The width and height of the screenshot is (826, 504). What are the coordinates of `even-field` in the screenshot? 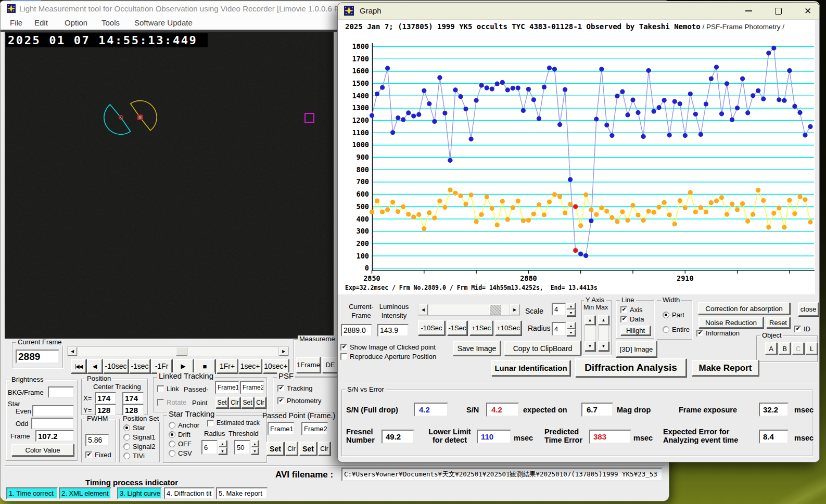 It's located at (53, 411).